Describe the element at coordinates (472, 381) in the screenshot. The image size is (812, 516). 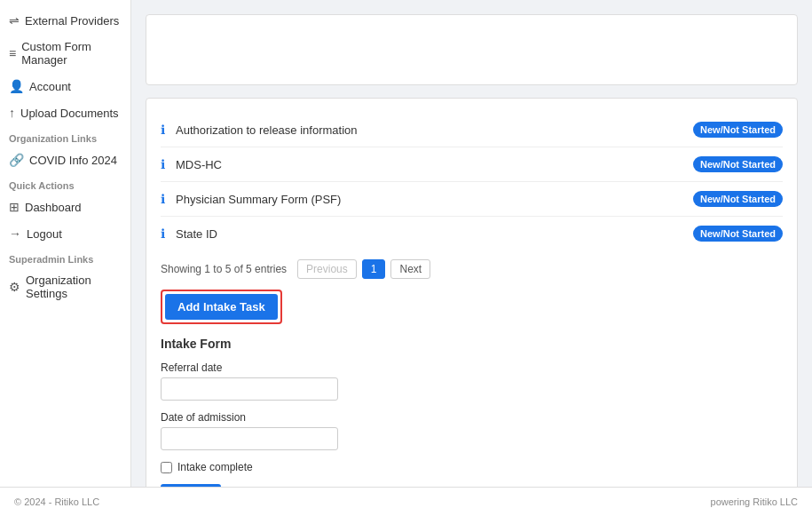
I see `referral-date-group: Referral date` at that location.